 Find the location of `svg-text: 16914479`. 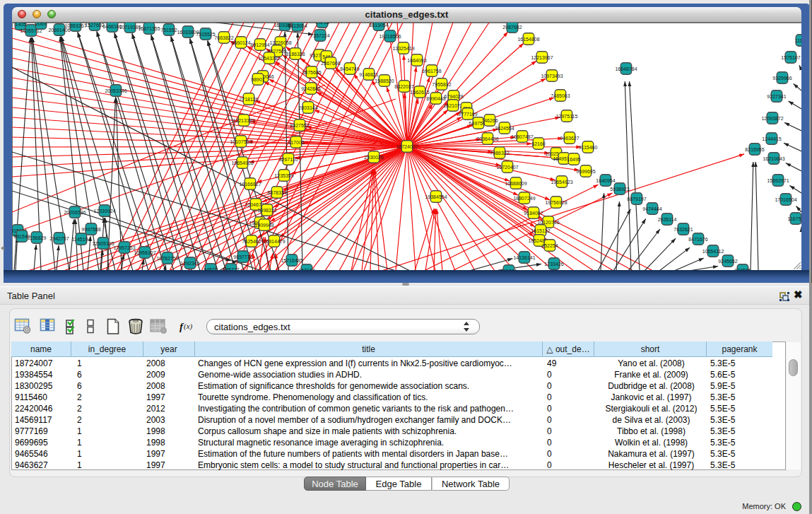

svg-text: 16914479 is located at coordinates (274, 242).